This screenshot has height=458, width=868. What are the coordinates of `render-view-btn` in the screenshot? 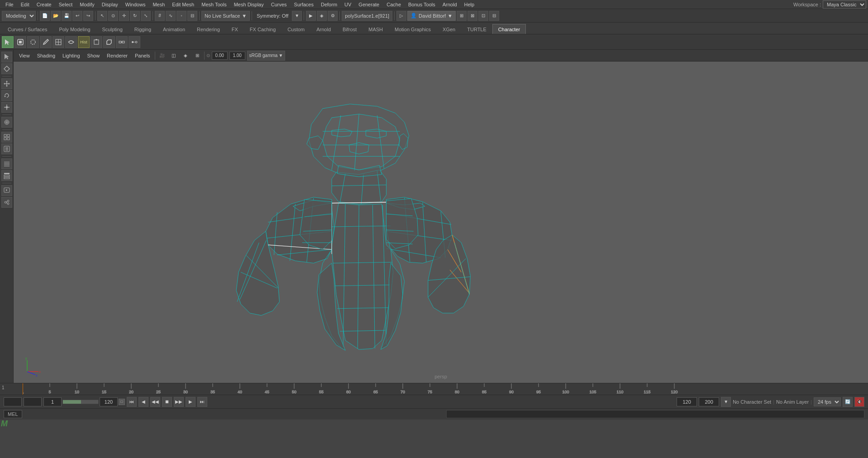 It's located at (7, 191).